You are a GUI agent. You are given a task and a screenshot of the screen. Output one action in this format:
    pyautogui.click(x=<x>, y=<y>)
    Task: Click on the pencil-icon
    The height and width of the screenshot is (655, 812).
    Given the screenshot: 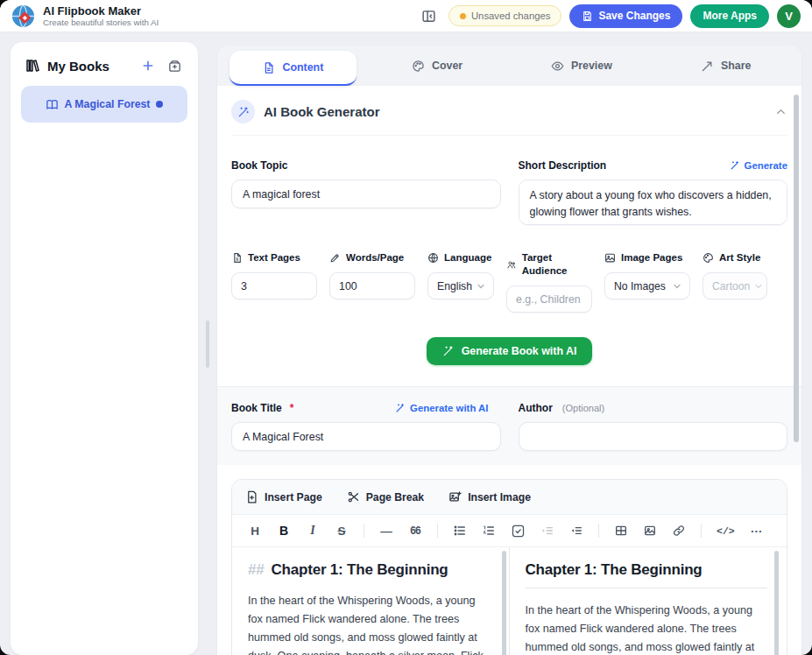 What is the action you would take?
    pyautogui.click(x=335, y=257)
    